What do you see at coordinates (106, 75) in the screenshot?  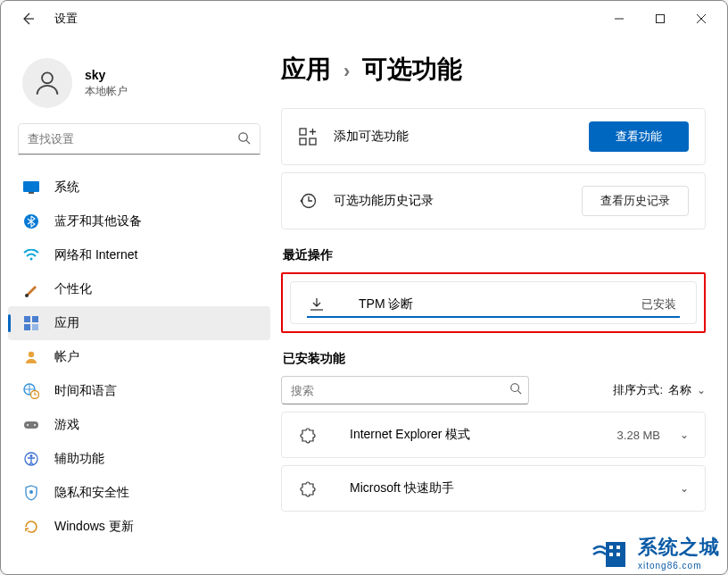 I see `user-name: sky` at bounding box center [106, 75].